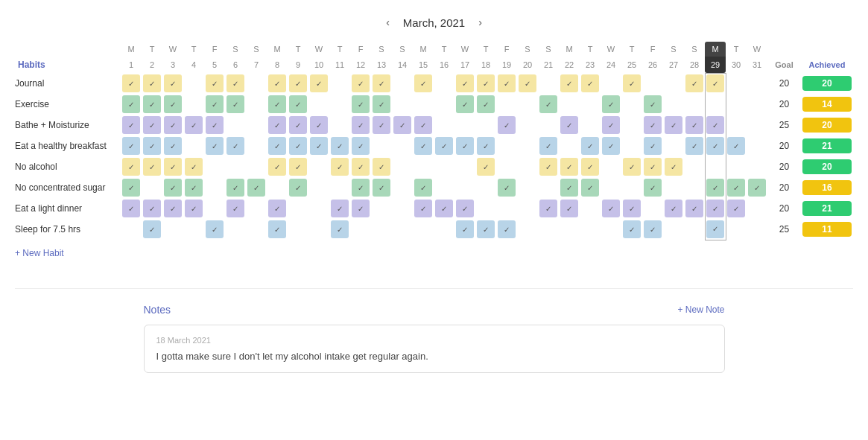 The width and height of the screenshot is (868, 440). I want to click on habit-cell-0-12: ✓, so click(381, 83).